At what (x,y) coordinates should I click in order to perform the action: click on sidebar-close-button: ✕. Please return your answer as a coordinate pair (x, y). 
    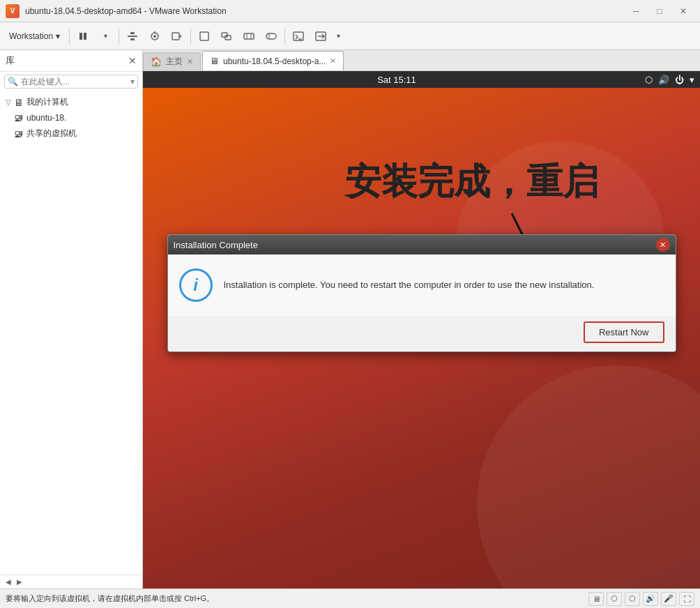
    Looking at the image, I should click on (132, 61).